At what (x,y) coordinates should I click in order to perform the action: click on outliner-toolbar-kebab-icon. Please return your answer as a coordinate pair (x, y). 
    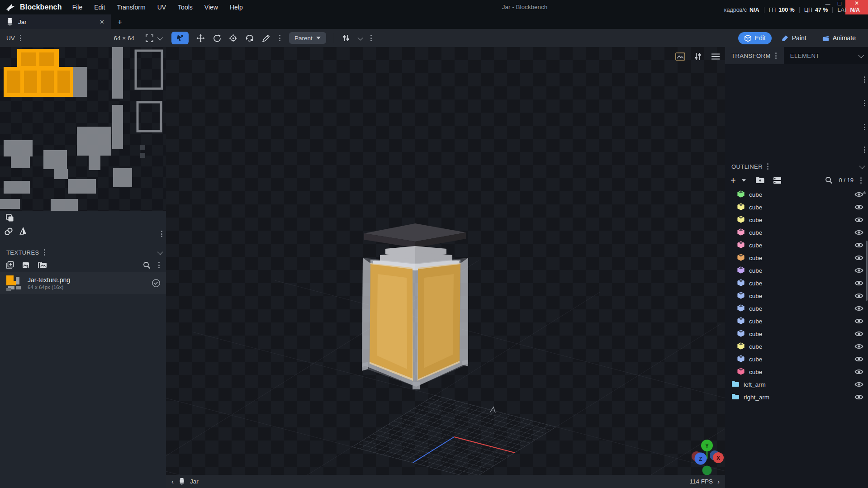
    Looking at the image, I should click on (861, 180).